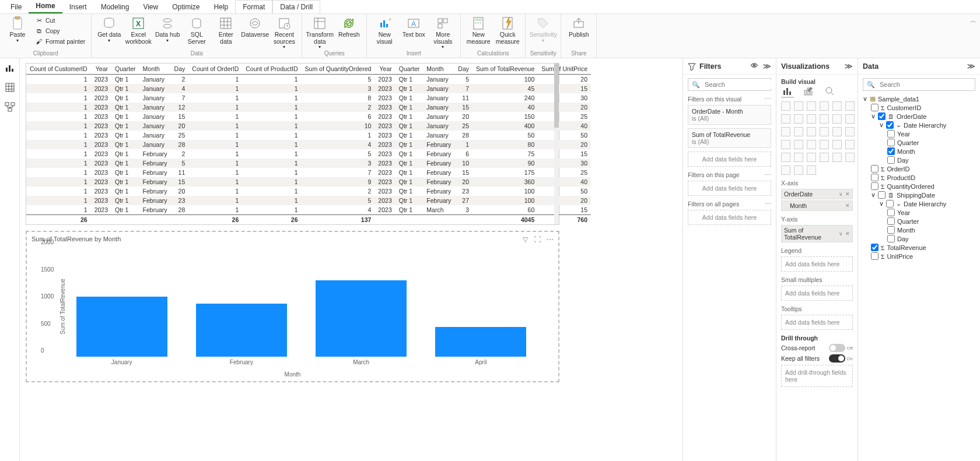  What do you see at coordinates (254, 7) in the screenshot?
I see `tab-format: Format` at bounding box center [254, 7].